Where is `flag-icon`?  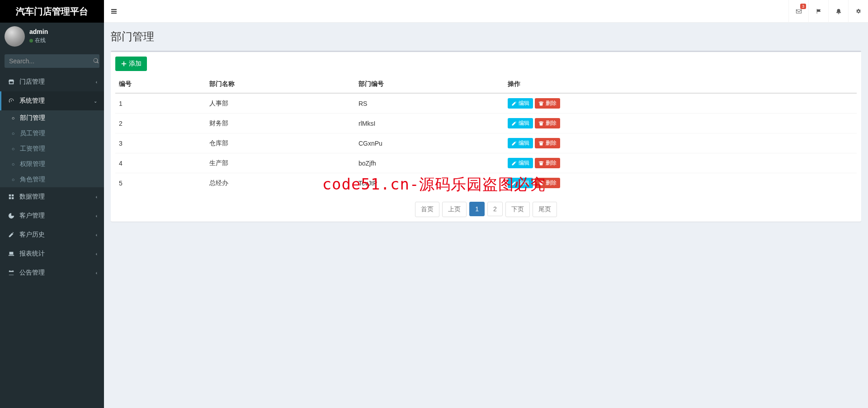
flag-icon is located at coordinates (819, 11).